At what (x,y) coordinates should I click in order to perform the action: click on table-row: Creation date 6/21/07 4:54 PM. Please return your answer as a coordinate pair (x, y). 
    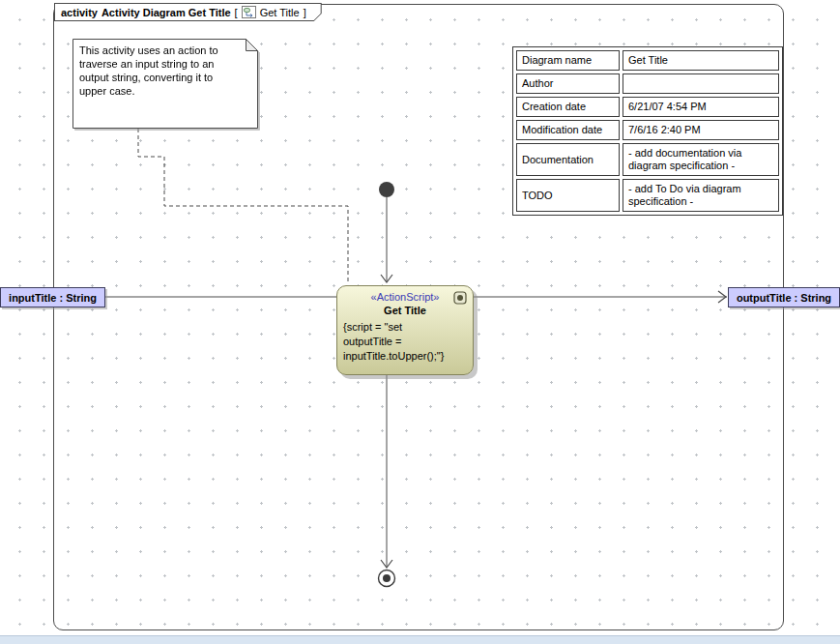
    Looking at the image, I should click on (648, 106).